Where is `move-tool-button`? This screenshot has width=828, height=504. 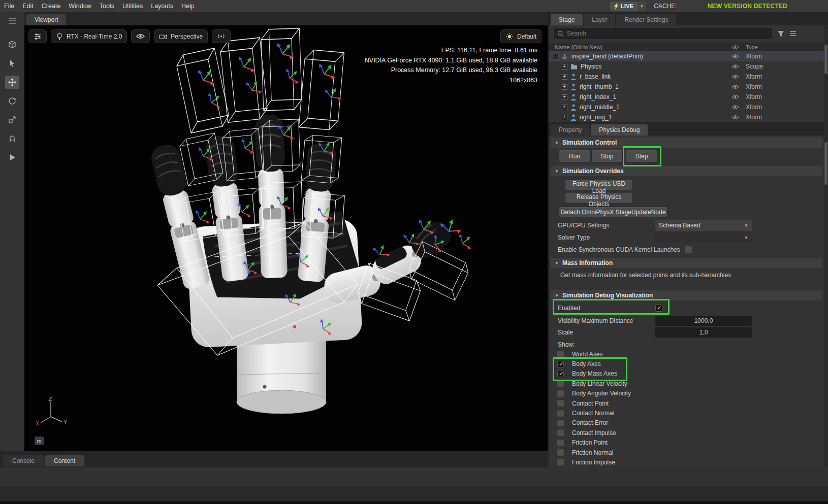 move-tool-button is located at coordinates (12, 82).